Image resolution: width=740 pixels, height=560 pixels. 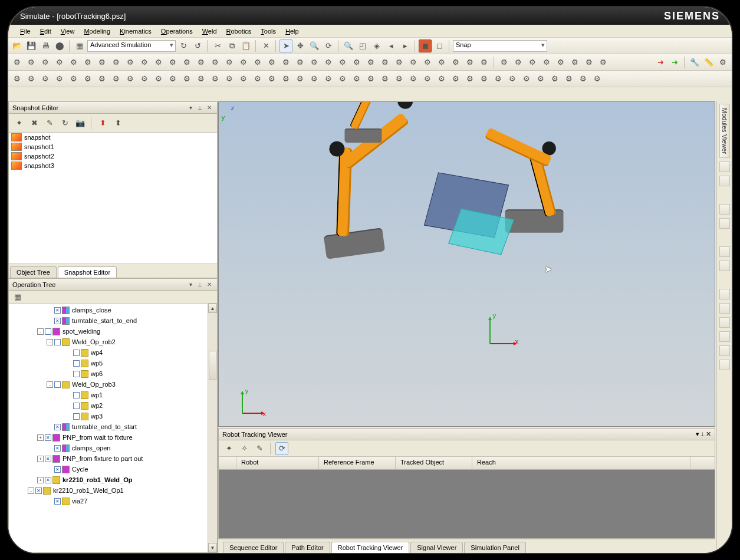 What do you see at coordinates (65, 123) in the screenshot?
I see `refresh-list-icon: ↻` at bounding box center [65, 123].